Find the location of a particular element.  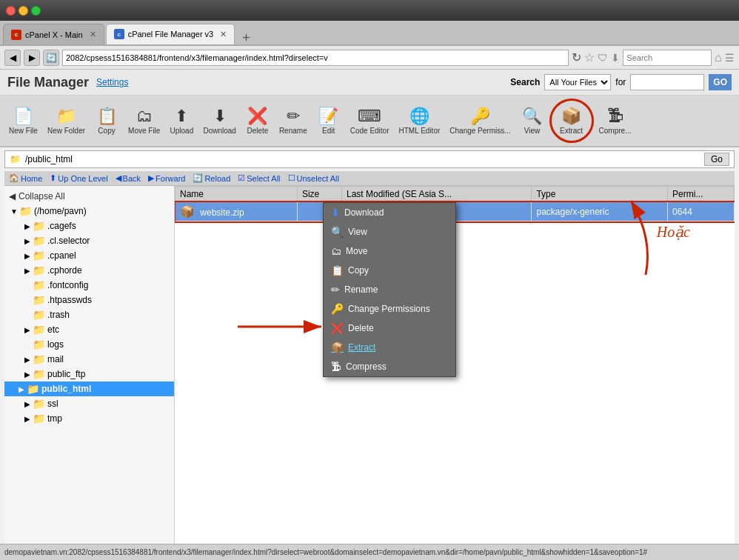

back-btn: ◀ is located at coordinates (13, 58).